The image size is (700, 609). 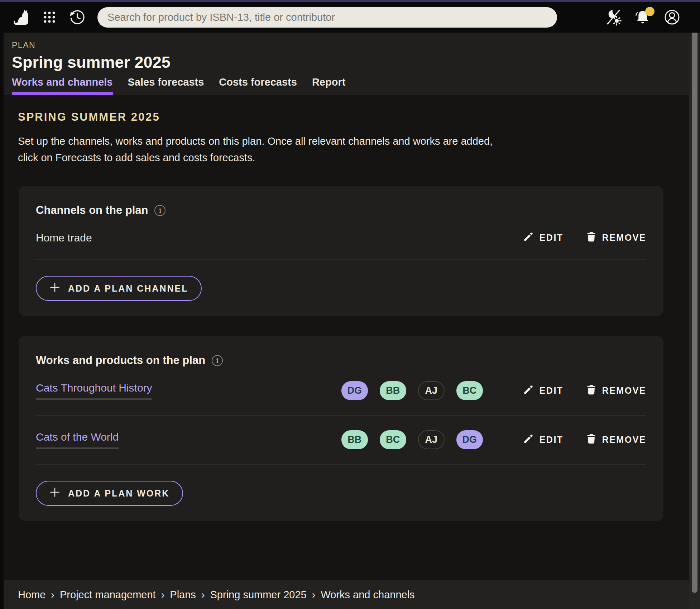 What do you see at coordinates (341, 238) in the screenshot?
I see `channel-row: Home tradeEDITREMOVE` at bounding box center [341, 238].